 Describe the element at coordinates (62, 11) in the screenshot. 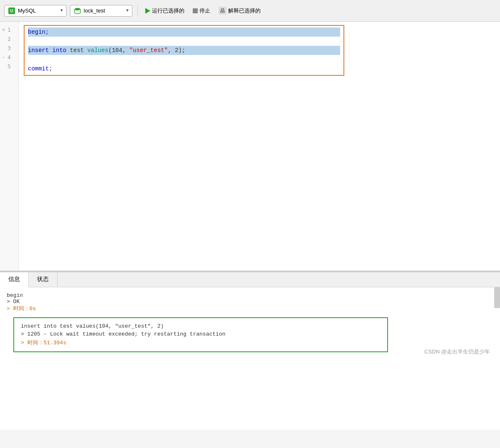

I see `db-selector-chevron: ▼` at that location.